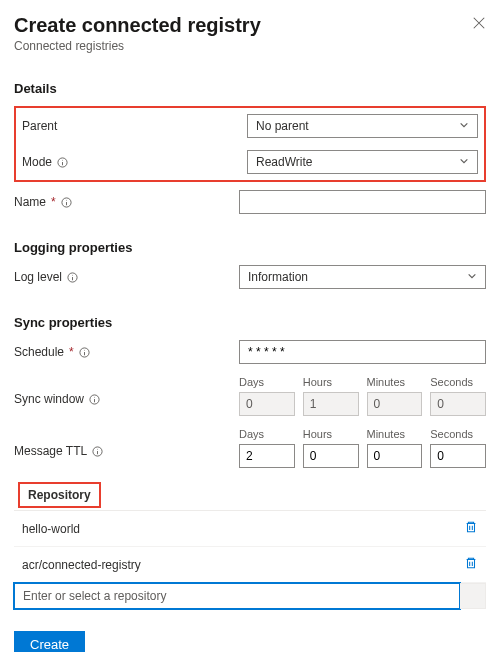  I want to click on schedule-row: Schedule *, so click(250, 352).